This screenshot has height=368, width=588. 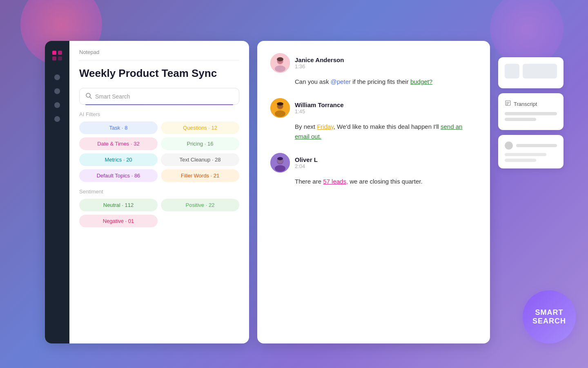 What do you see at coordinates (549, 317) in the screenshot?
I see `smart-search-circle: SMART SEARCH` at bounding box center [549, 317].